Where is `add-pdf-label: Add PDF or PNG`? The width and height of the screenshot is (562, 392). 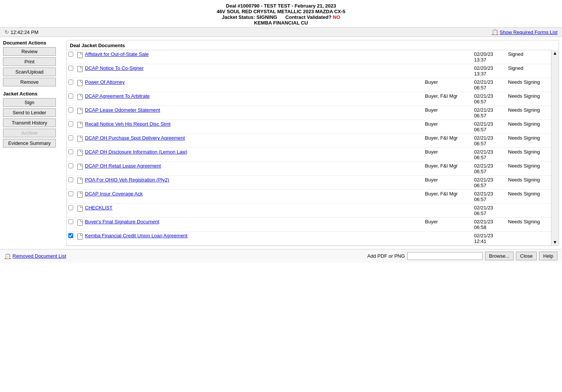
add-pdf-label: Add PDF or PNG is located at coordinates (386, 256).